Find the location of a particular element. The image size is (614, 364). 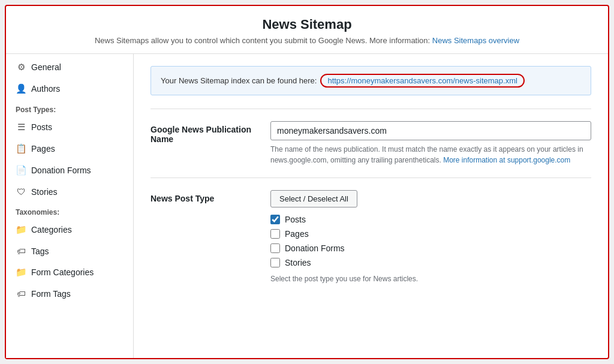

sidebar-label-general: General is located at coordinates (46, 67).